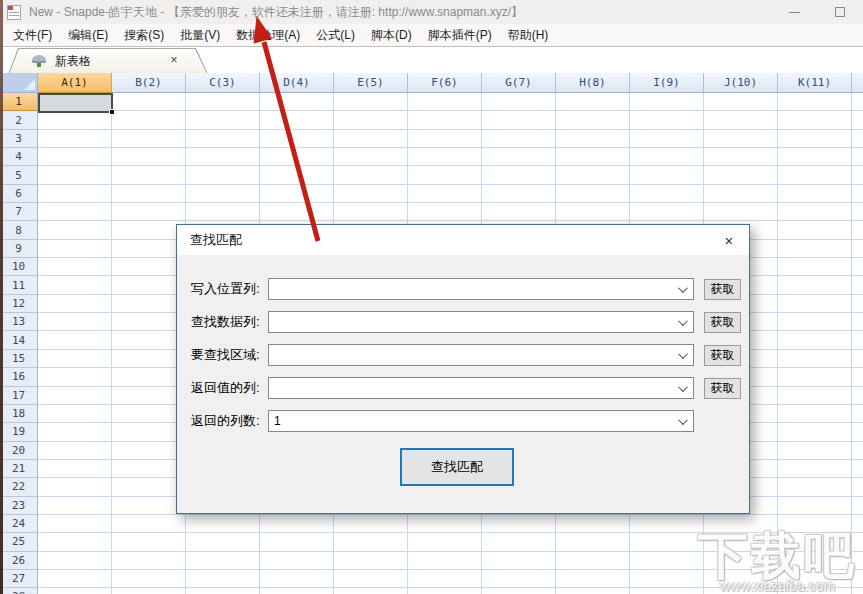 The height and width of the screenshot is (594, 863). What do you see at coordinates (741, 83) in the screenshot?
I see `column-header: J(10)` at bounding box center [741, 83].